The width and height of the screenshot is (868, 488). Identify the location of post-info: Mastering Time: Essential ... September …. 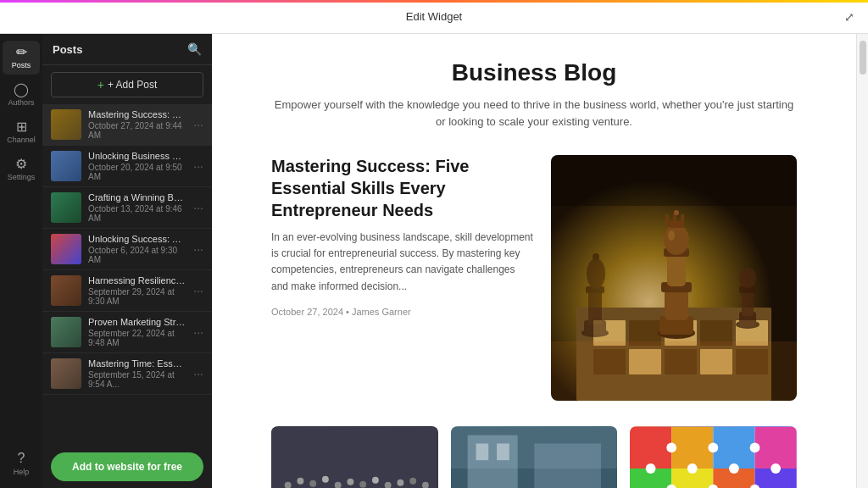
(137, 374).